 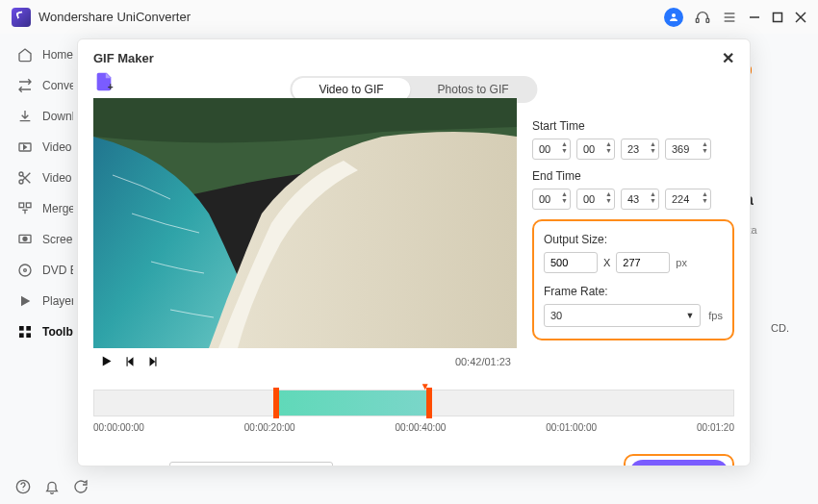 What do you see at coordinates (58, 116) in the screenshot?
I see `sidebar-item-label: Downloader` at bounding box center [58, 116].